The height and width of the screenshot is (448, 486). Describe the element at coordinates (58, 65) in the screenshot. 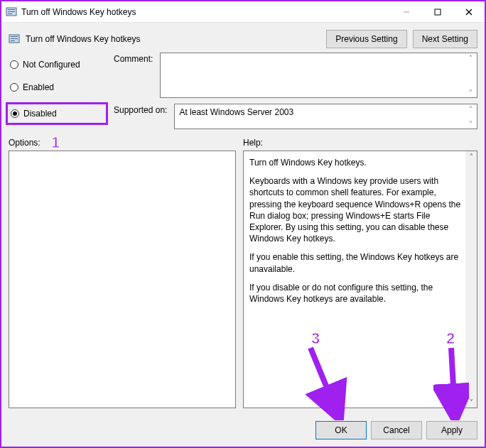

I see `radio-not-configured: Not Configured` at that location.